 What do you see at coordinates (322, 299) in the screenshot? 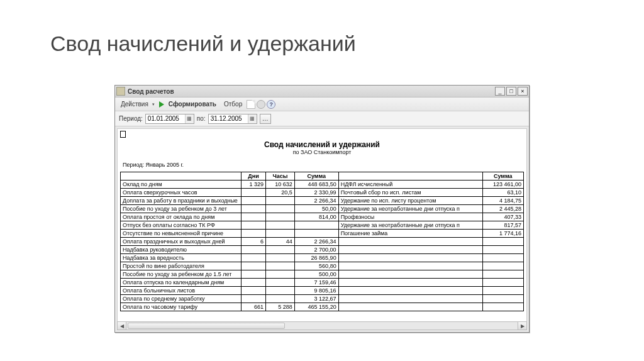
I see `table-row: Оплата по среднему заработку3 122,67` at bounding box center [322, 299].